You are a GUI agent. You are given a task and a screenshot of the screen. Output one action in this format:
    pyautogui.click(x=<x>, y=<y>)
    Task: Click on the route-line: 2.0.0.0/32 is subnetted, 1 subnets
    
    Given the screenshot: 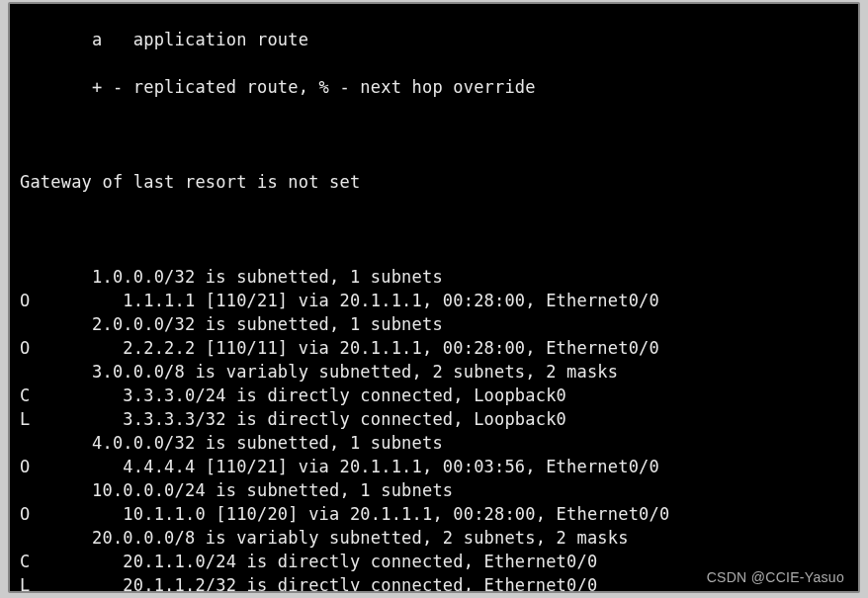 What is the action you would take?
    pyautogui.click(x=434, y=324)
    